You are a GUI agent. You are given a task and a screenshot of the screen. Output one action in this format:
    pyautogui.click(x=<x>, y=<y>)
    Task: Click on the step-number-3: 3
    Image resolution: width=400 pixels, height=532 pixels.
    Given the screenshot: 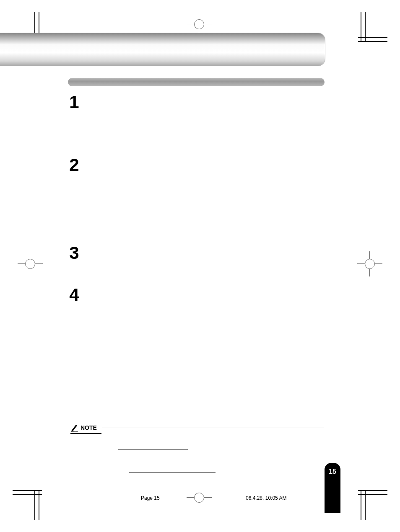 What is the action you would take?
    pyautogui.click(x=74, y=253)
    